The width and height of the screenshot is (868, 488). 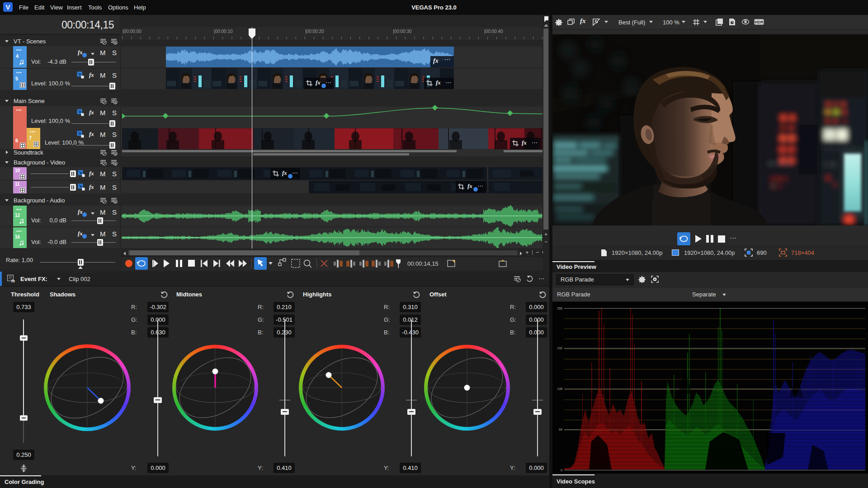 I want to click on svg-text: 255, so click(x=560, y=308).